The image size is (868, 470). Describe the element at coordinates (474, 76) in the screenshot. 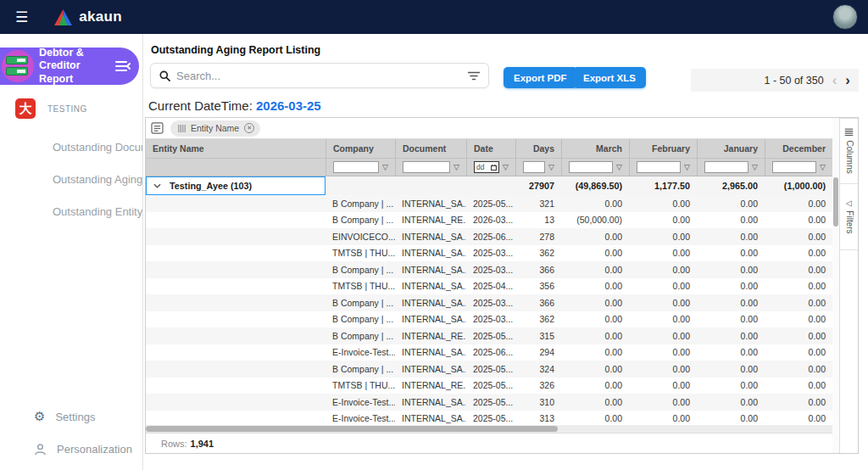

I see `filter-list-icon` at that location.